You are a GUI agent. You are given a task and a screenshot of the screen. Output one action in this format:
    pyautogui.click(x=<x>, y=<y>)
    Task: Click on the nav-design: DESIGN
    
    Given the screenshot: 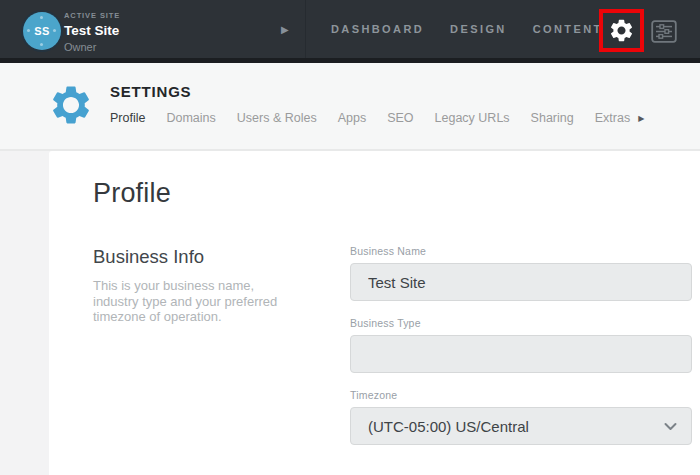 What is the action you would take?
    pyautogui.click(x=478, y=29)
    